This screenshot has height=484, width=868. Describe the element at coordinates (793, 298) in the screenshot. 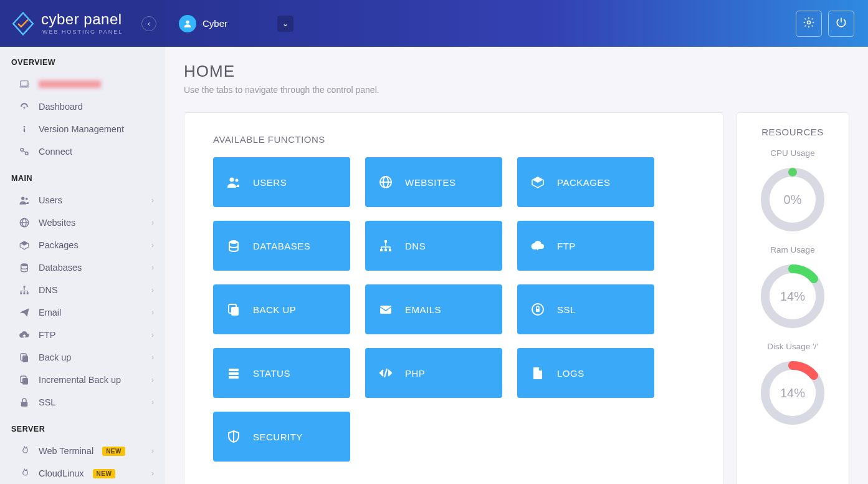

I see `resources-panel: RESOURCES CPU Usage0%Ram Usage14%Disk Us…` at that location.